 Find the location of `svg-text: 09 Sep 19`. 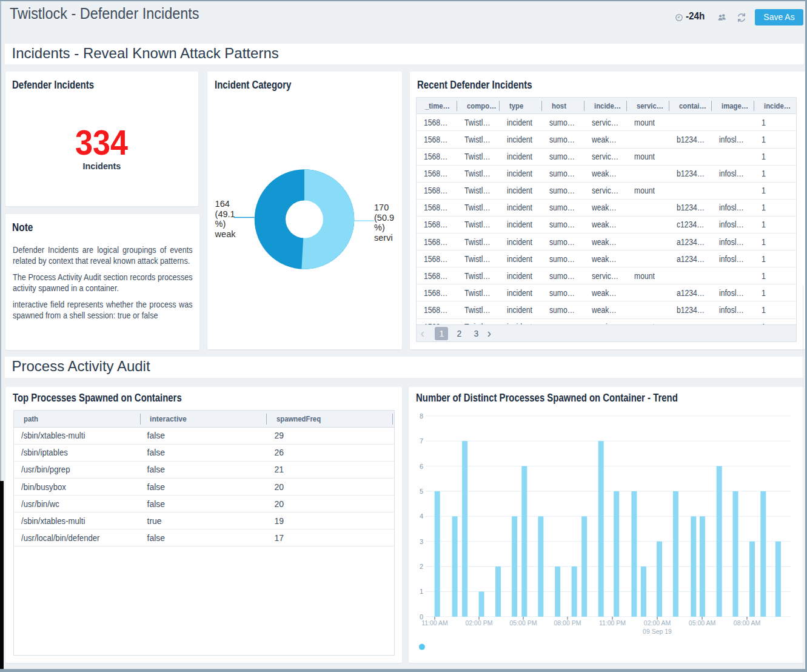

svg-text: 09 Sep 19 is located at coordinates (657, 631).